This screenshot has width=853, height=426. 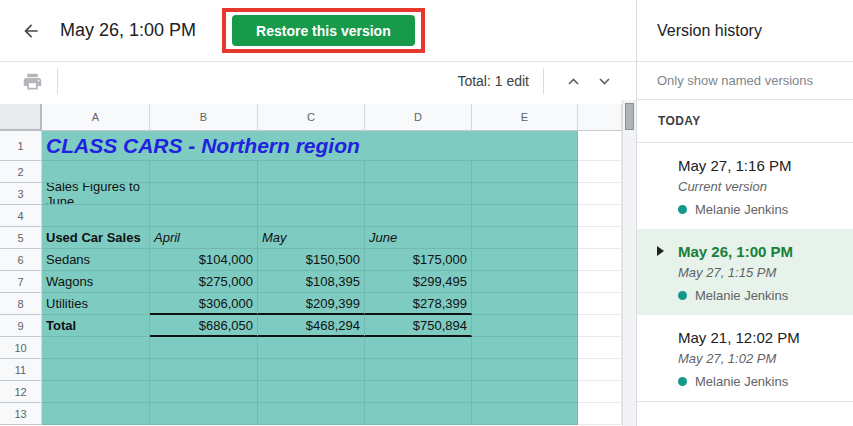 I want to click on chevron-down-icon, so click(x=604, y=82).